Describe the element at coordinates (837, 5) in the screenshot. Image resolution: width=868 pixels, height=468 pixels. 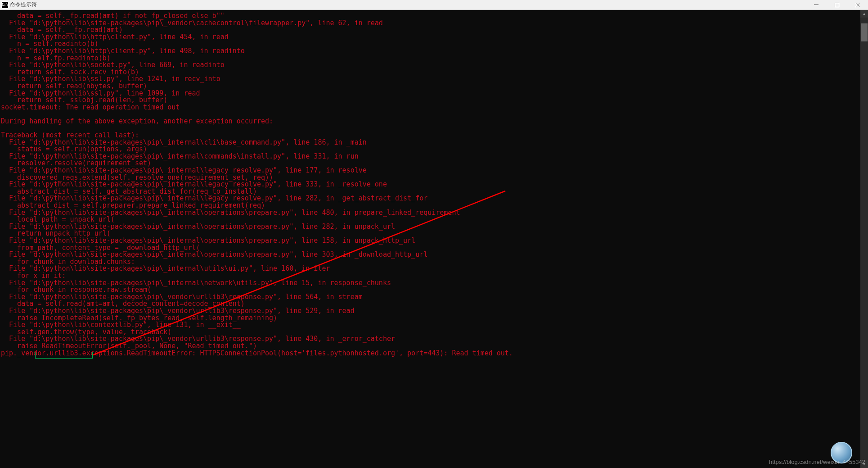
I see `window-controls` at that location.